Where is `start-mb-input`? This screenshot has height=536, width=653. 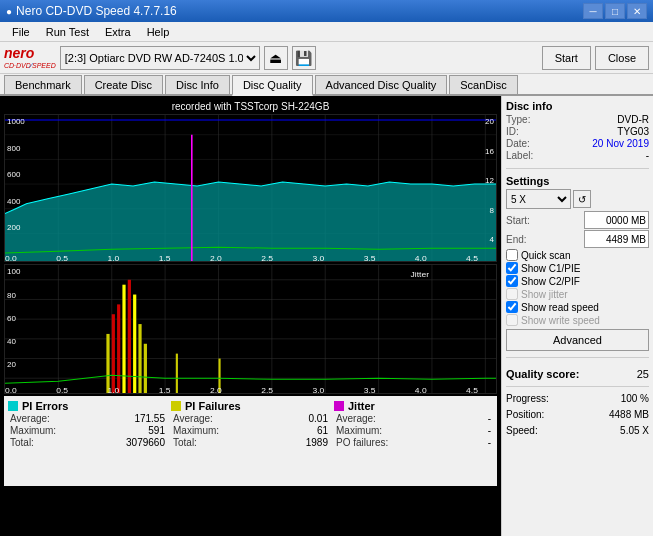 start-mb-input is located at coordinates (616, 220).